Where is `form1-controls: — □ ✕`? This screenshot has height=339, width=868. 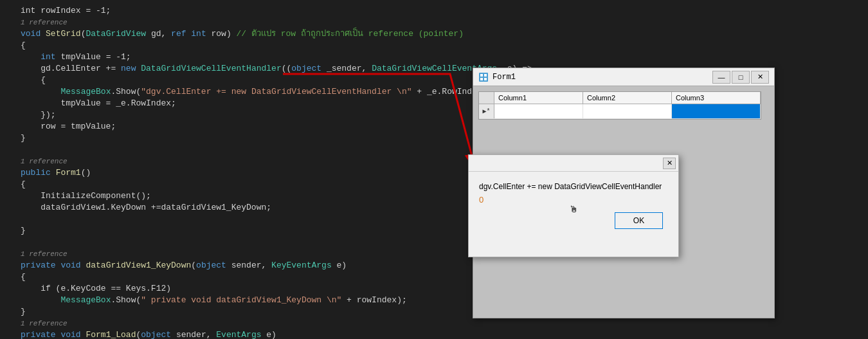
form1-controls: — □ ✕ is located at coordinates (741, 77).